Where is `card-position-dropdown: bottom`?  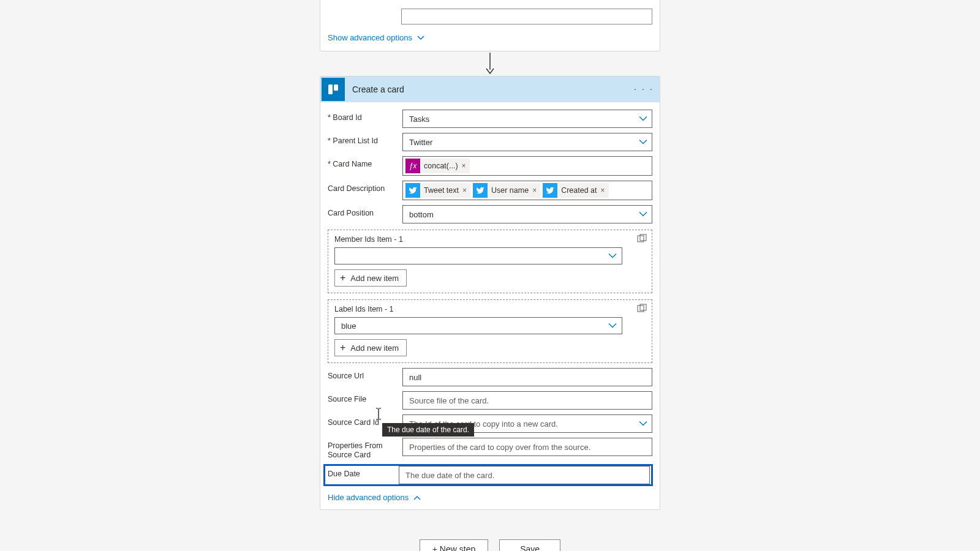 card-position-dropdown: bottom is located at coordinates (527, 214).